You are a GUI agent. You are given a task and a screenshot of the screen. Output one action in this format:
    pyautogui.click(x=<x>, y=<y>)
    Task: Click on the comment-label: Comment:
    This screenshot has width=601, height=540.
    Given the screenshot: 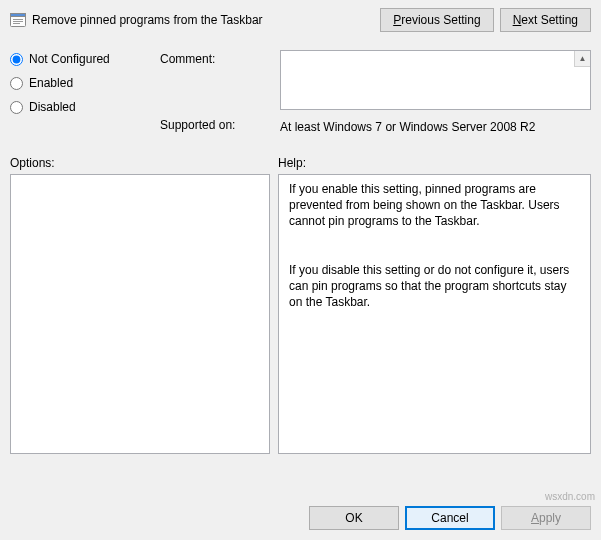 What is the action you would take?
    pyautogui.click(x=220, y=58)
    